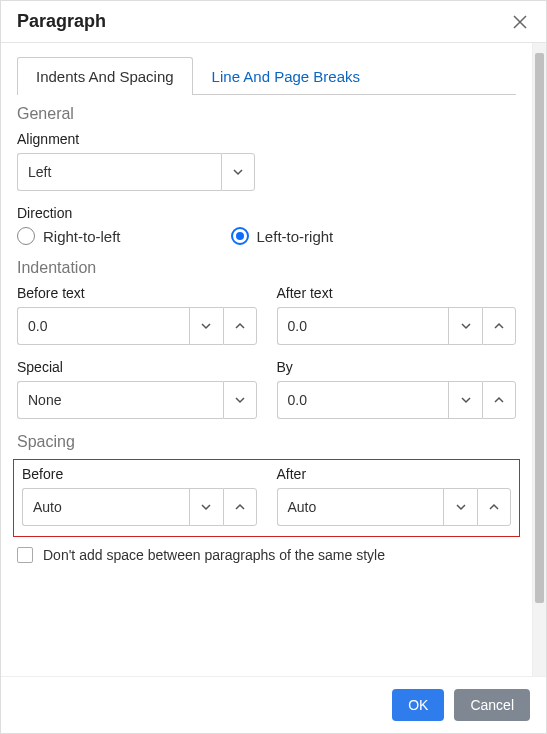 This screenshot has width=547, height=734. I want to click on same-style-checkbox-row: Don't add space between paragraphs of th…, so click(266, 555).